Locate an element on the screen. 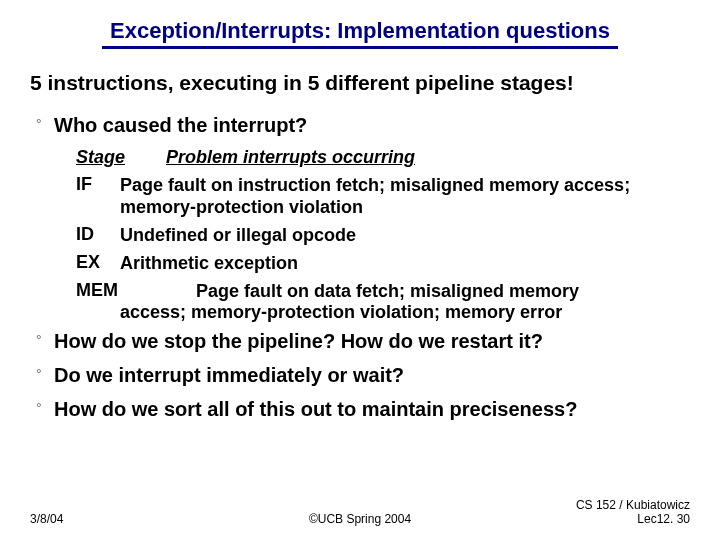  cell-text: Page fault on data fetch; misaligned mem… is located at coordinates (443, 291).